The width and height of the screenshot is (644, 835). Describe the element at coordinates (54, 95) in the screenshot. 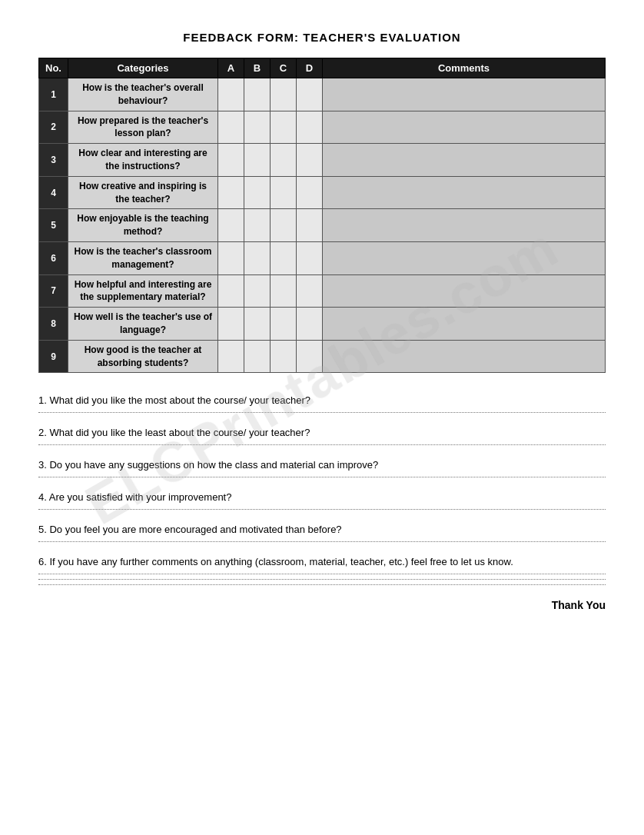

I see `row-no-1: 1` at that location.